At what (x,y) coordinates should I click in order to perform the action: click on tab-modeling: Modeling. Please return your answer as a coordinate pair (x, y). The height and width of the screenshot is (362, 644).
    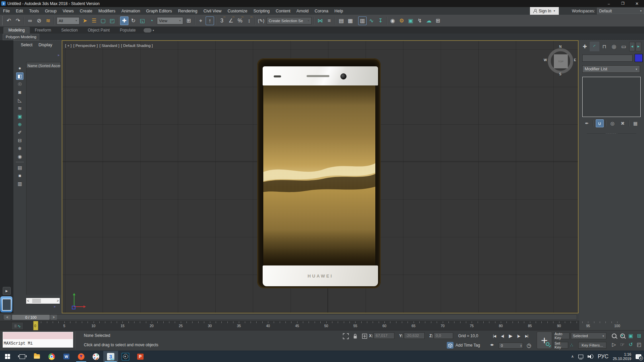
    Looking at the image, I should click on (17, 30).